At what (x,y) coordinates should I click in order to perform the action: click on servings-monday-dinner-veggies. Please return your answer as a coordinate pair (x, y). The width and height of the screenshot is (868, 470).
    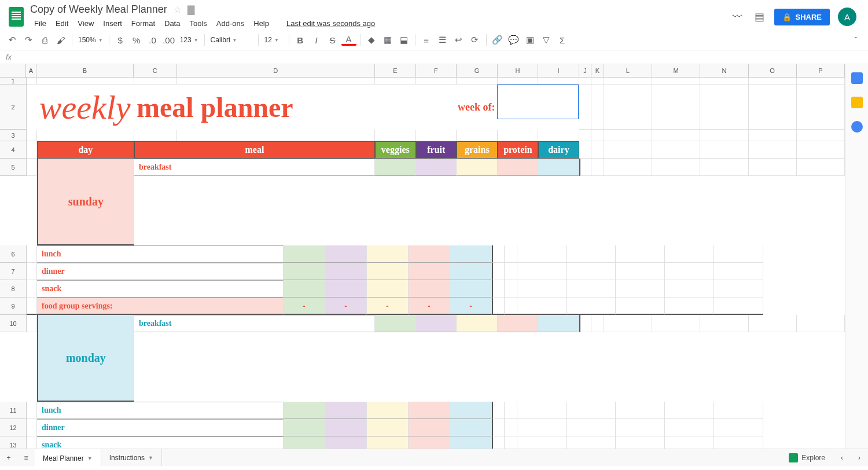
    Looking at the image, I should click on (304, 428).